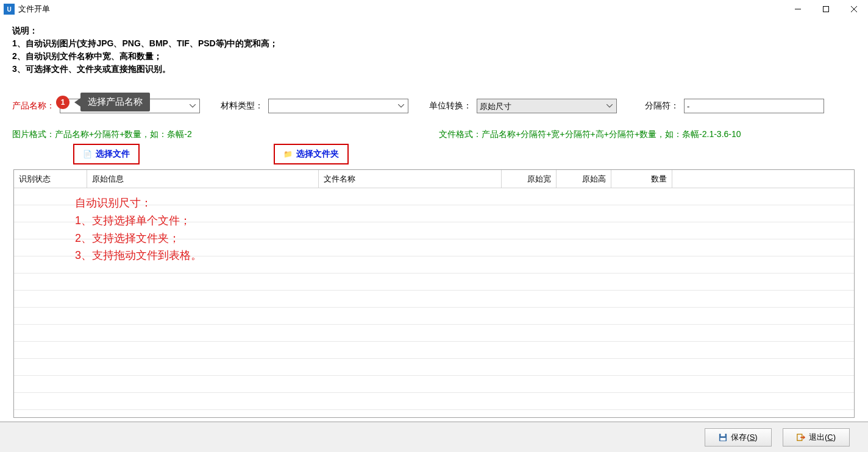  Describe the element at coordinates (103, 102) in the screenshot. I see `callout-tooltip: 1 选择产品名称` at that location.